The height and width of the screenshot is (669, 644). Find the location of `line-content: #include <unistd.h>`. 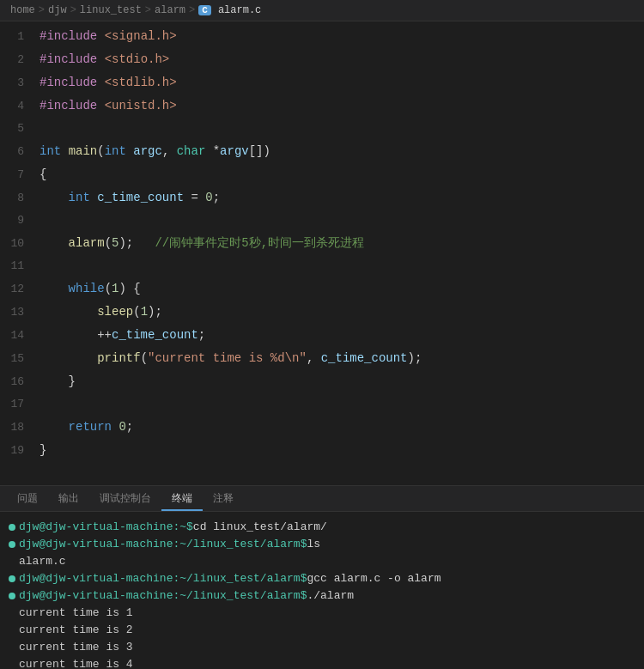

line-content: #include <unistd.h> is located at coordinates (340, 106).